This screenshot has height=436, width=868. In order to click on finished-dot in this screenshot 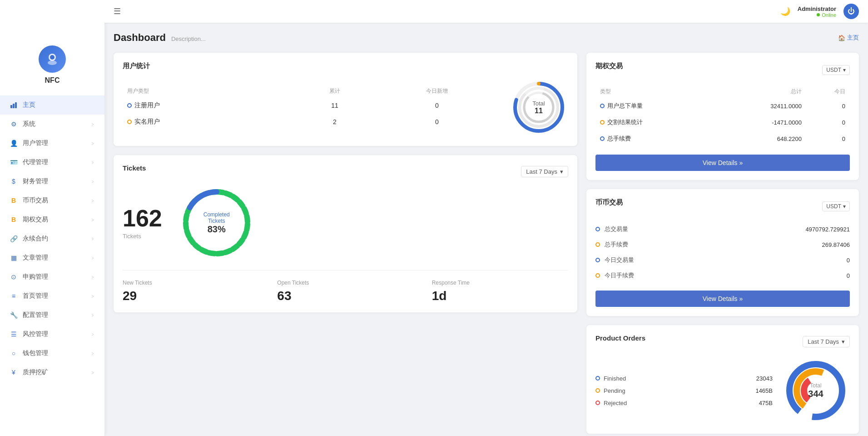, I will do `click(598, 378)`.